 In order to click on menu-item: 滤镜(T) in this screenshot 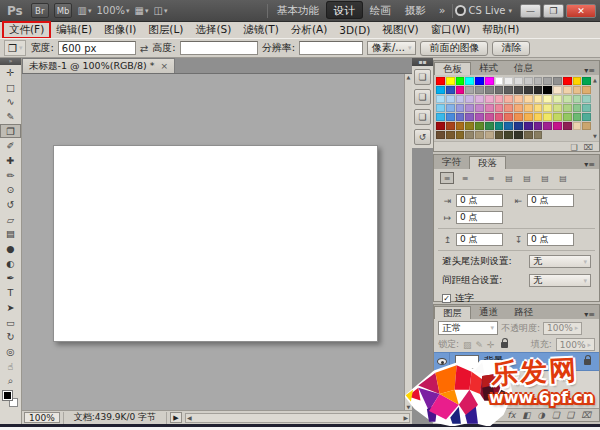, I will do `click(261, 30)`.